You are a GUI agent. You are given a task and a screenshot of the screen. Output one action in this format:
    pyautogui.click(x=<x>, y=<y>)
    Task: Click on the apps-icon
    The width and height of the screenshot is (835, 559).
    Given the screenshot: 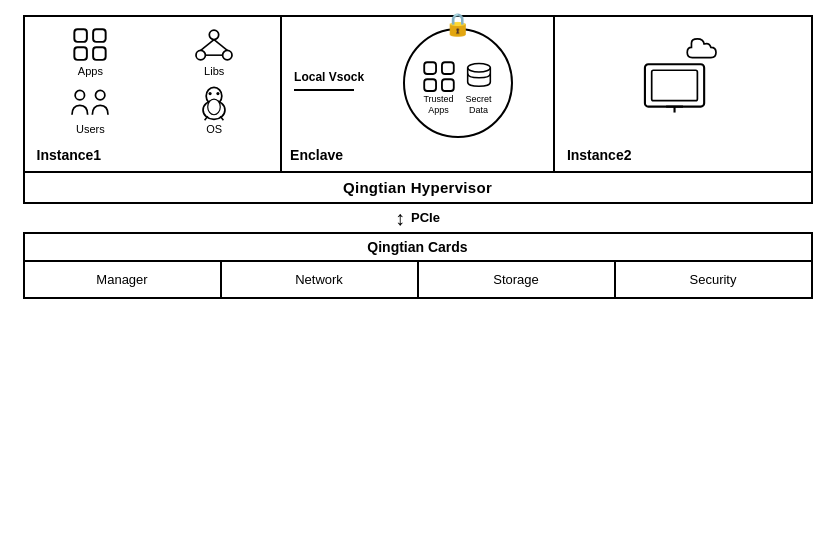 What is the action you would take?
    pyautogui.click(x=90, y=45)
    